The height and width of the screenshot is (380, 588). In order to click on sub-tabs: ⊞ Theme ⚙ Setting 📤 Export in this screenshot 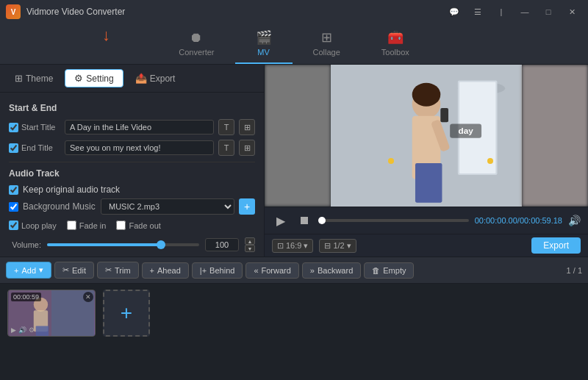, I will do `click(132, 79)`.